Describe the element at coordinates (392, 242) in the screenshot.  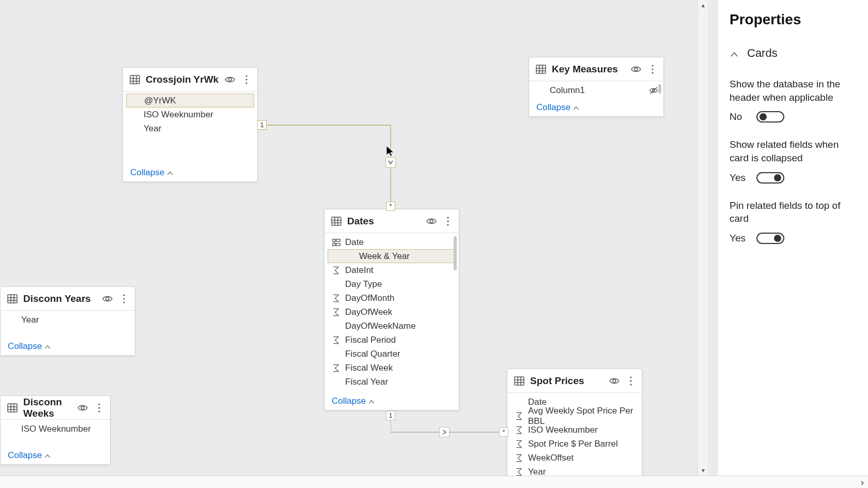
I see `field-row: Date` at that location.